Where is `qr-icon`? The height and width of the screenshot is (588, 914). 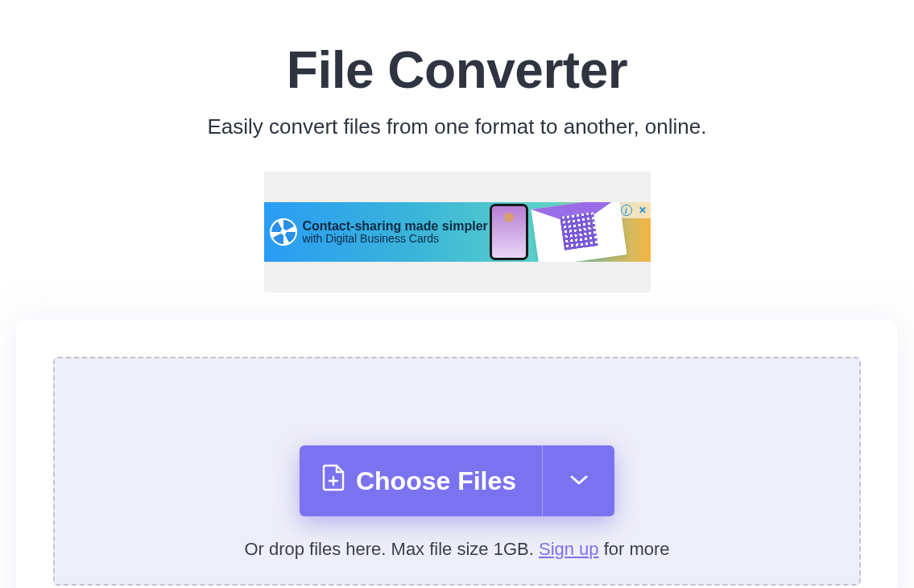 qr-icon is located at coordinates (578, 230).